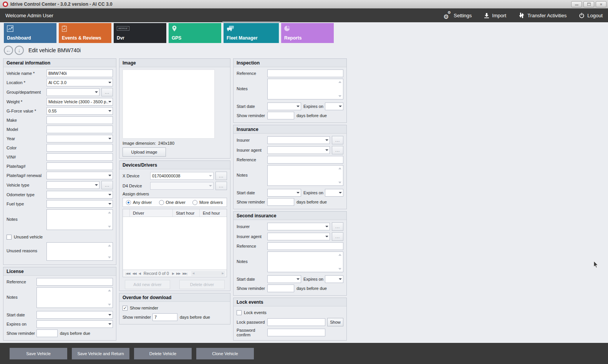 The width and height of the screenshot is (608, 364). Describe the element at coordinates (591, 15) in the screenshot. I see `logout-button: Logout` at that location.